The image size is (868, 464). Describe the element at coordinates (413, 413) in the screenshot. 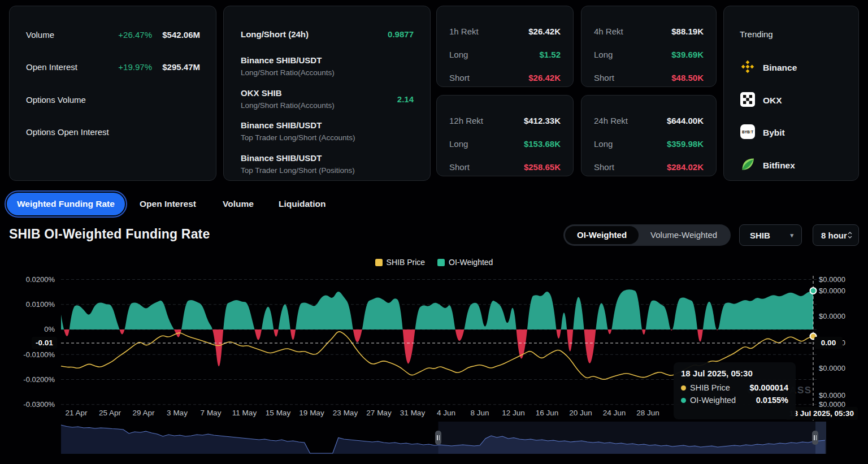

I see `x-axis-tick: 31 May` at that location.